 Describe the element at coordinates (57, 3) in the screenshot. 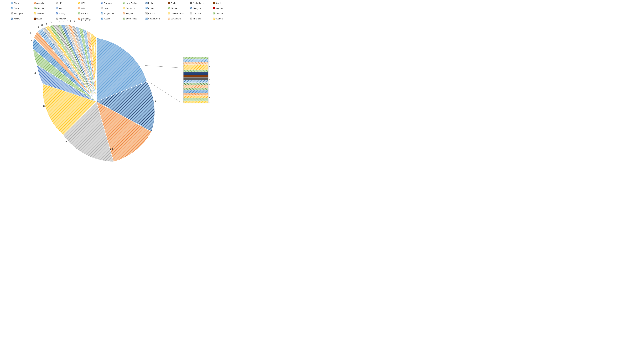

I see `legend-swatch-uk` at that location.